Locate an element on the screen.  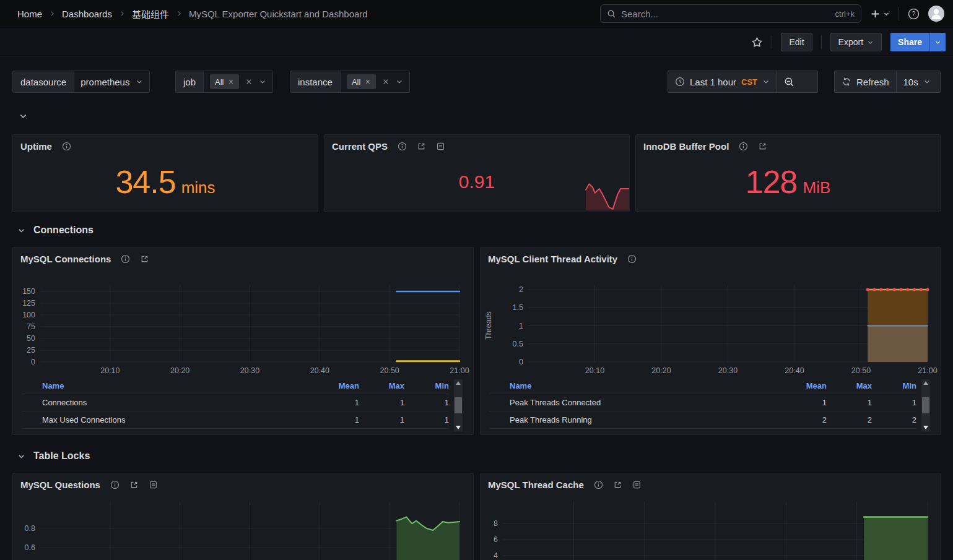
svg-text: 8 is located at coordinates (495, 523).